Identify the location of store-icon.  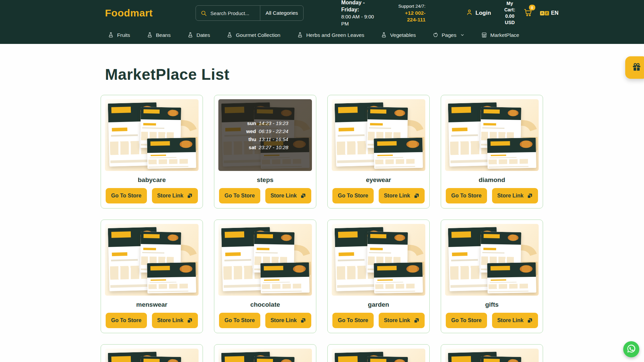
(484, 35).